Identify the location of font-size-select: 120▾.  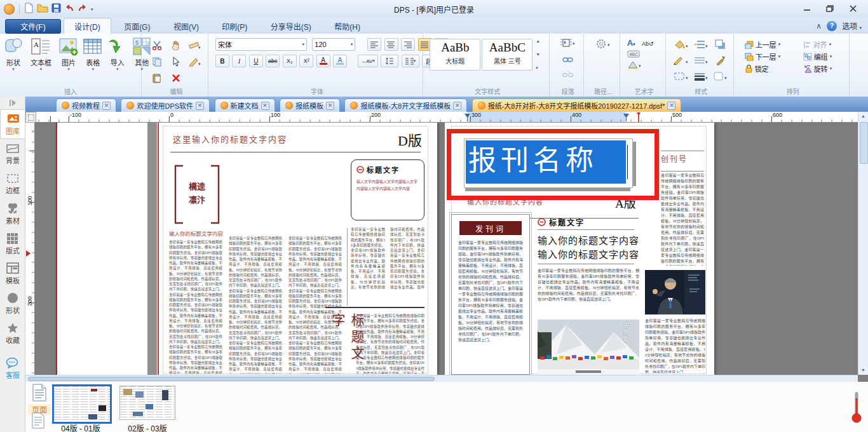
(334, 44).